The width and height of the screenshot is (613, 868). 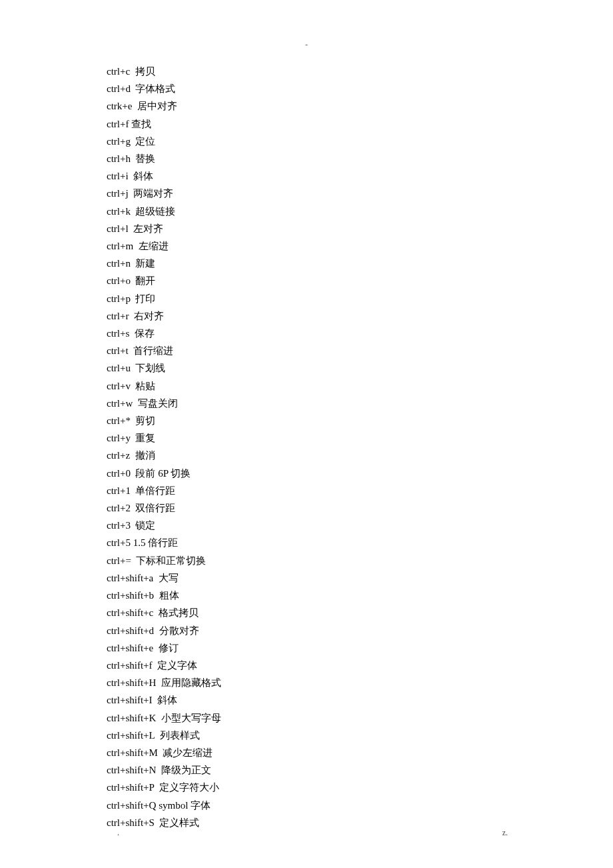 What do you see at coordinates (120, 403) in the screenshot?
I see `shortcut-key: ctrl+w` at bounding box center [120, 403].